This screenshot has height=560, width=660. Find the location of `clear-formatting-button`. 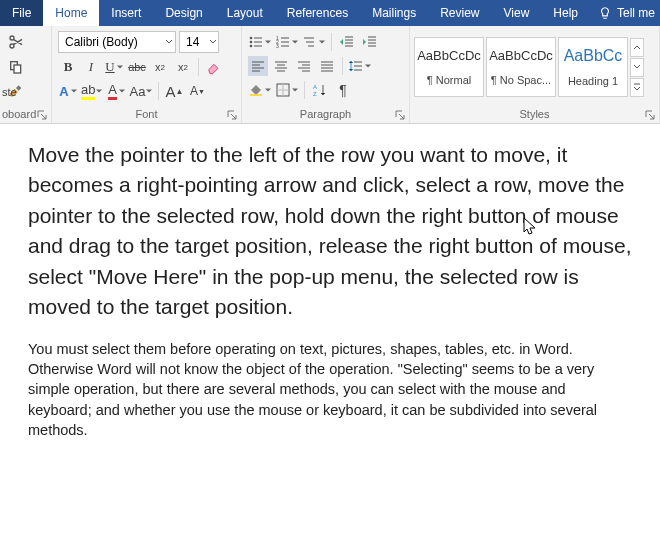

clear-formatting-button is located at coordinates (214, 67).